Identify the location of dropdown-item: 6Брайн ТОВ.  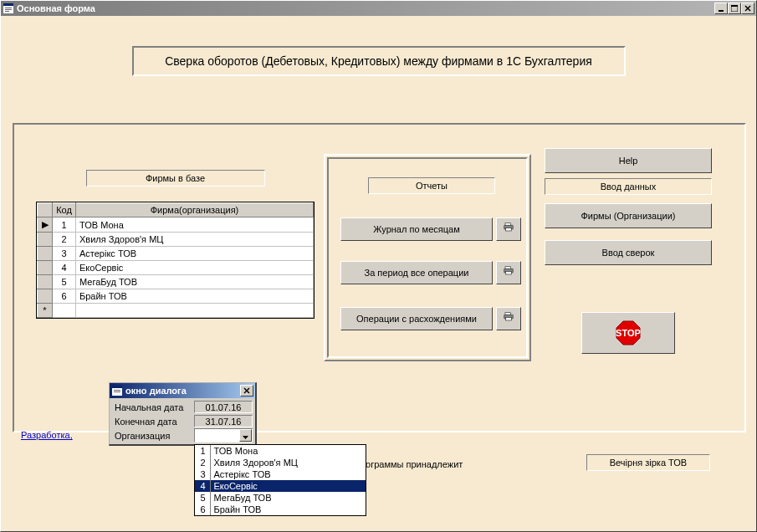
(280, 509).